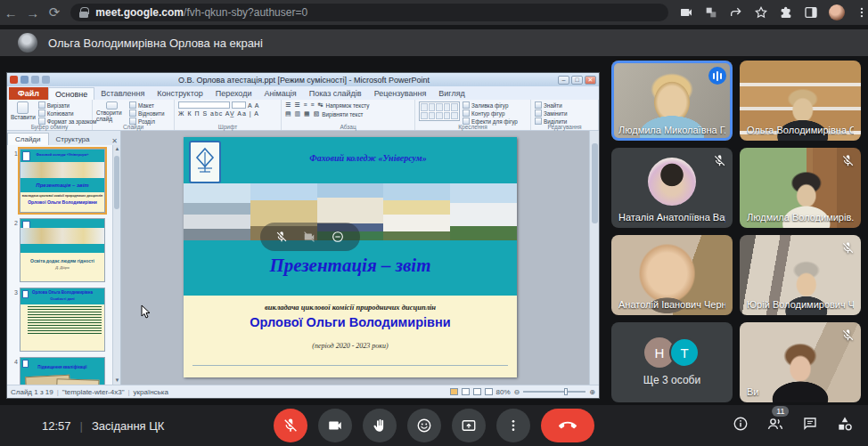  I want to click on undo-icon, so click(36, 80).